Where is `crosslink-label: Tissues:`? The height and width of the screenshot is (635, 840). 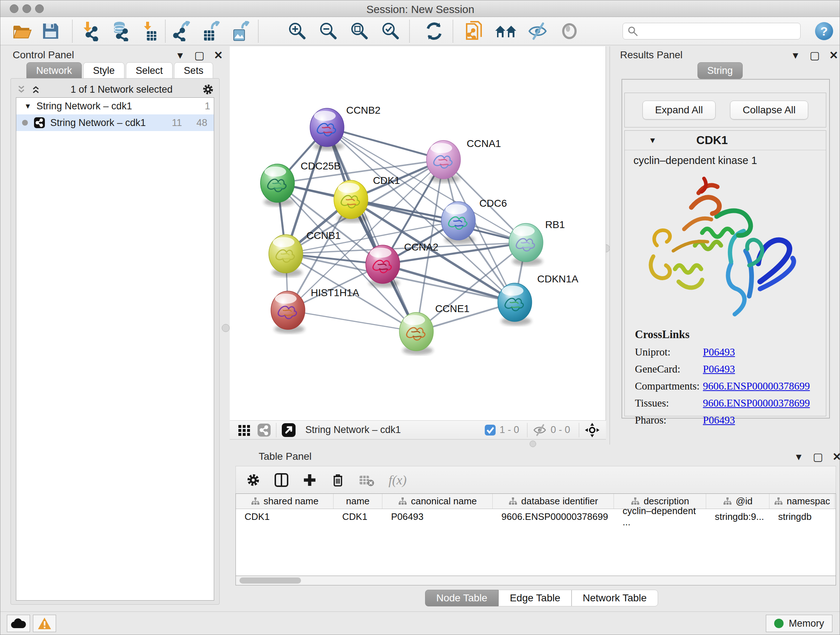
crosslink-label: Tissues: is located at coordinates (669, 403).